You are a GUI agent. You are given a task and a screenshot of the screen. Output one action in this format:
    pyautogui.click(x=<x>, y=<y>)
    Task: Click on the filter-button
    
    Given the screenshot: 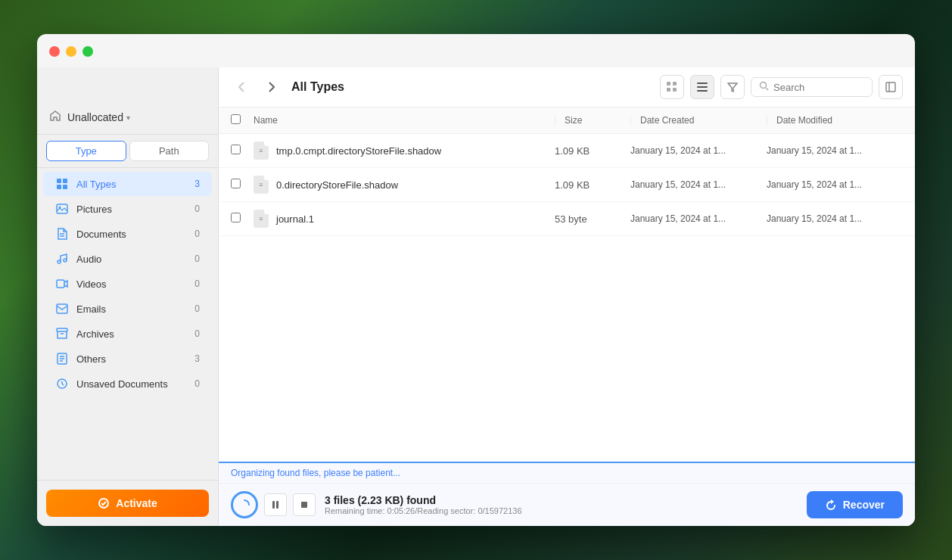 What is the action you would take?
    pyautogui.click(x=733, y=87)
    